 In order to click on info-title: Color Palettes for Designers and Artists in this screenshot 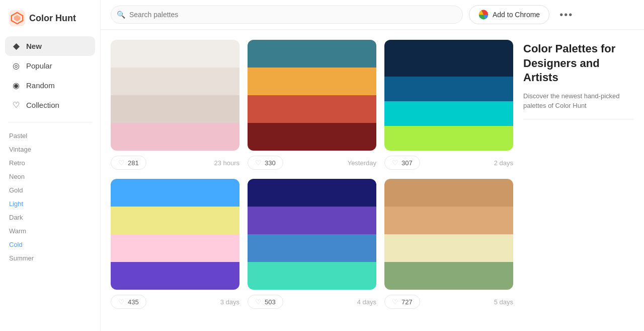, I will do `click(579, 63)`.